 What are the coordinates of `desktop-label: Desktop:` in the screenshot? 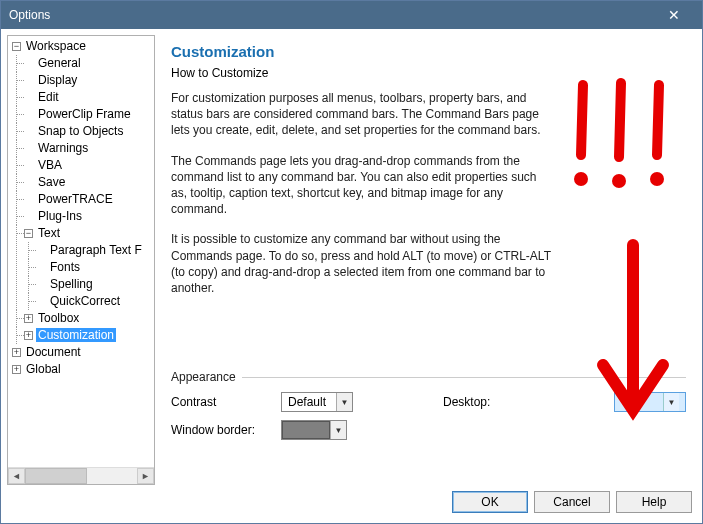 It's located at (478, 402).